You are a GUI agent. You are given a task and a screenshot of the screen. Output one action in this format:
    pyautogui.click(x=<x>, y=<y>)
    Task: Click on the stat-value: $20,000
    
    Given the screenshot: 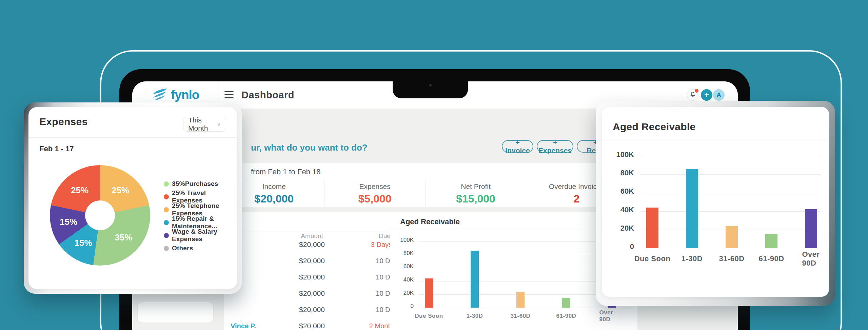 What is the action you would take?
    pyautogui.click(x=274, y=199)
    